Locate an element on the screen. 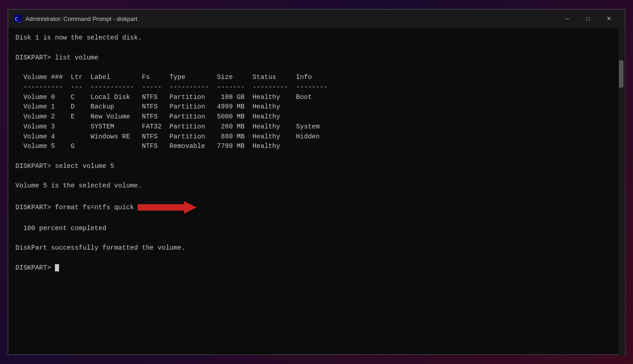 Image resolution: width=633 pixels, height=364 pixels. term-line-vol0: Volume 0 C Local Disk NTFS Partition 108… is located at coordinates (316, 98).